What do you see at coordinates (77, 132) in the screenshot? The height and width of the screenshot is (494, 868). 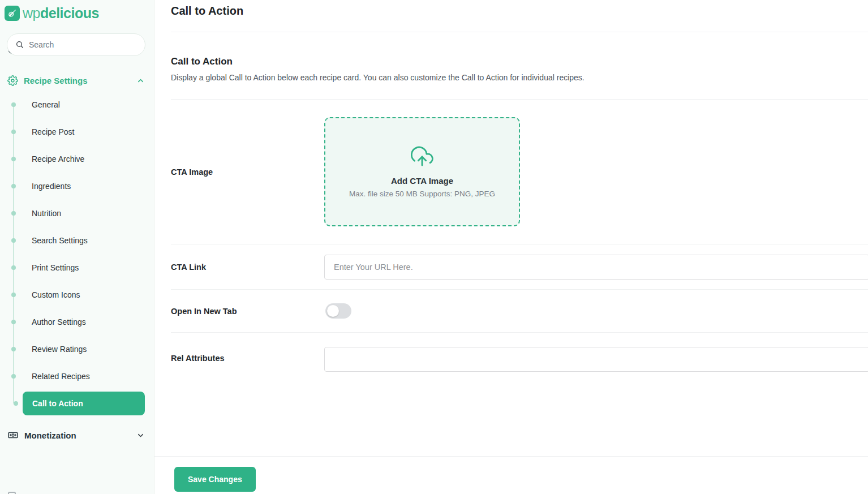 I see `sidebar-item-recipe-post: Recipe Post` at bounding box center [77, 132].